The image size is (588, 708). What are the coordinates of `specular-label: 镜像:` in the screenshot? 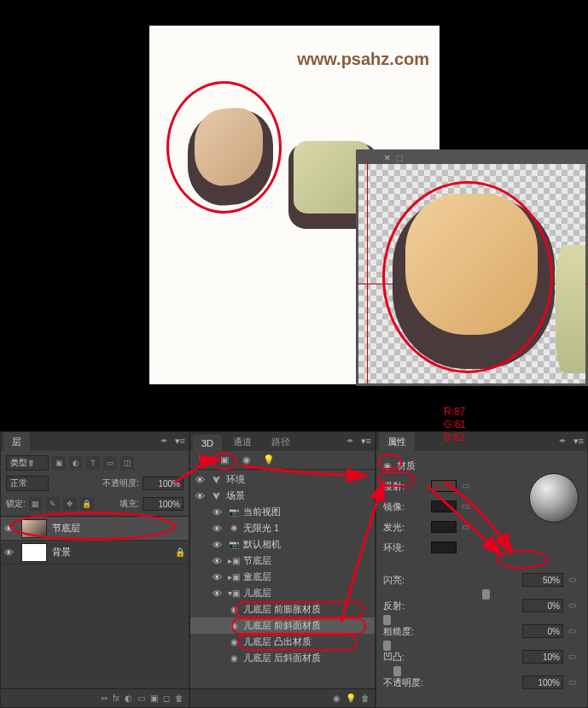 It's located at (405, 507).